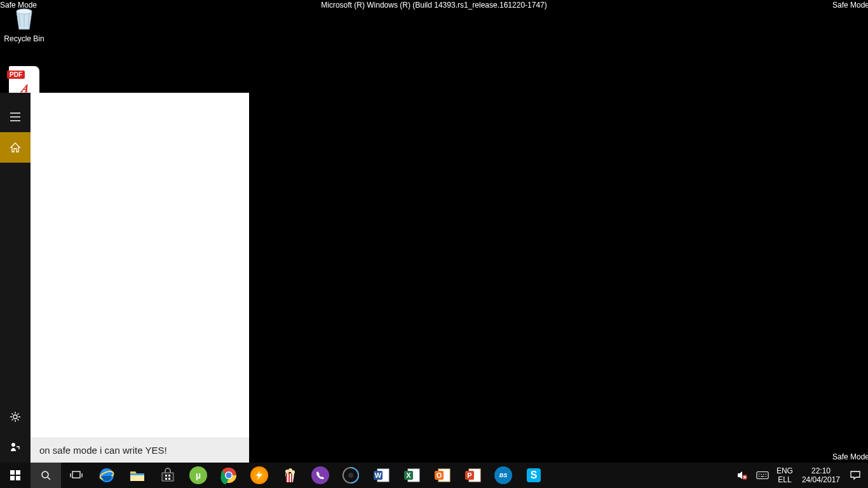 The width and height of the screenshot is (868, 488). I want to click on feedback-button, so click(15, 447).